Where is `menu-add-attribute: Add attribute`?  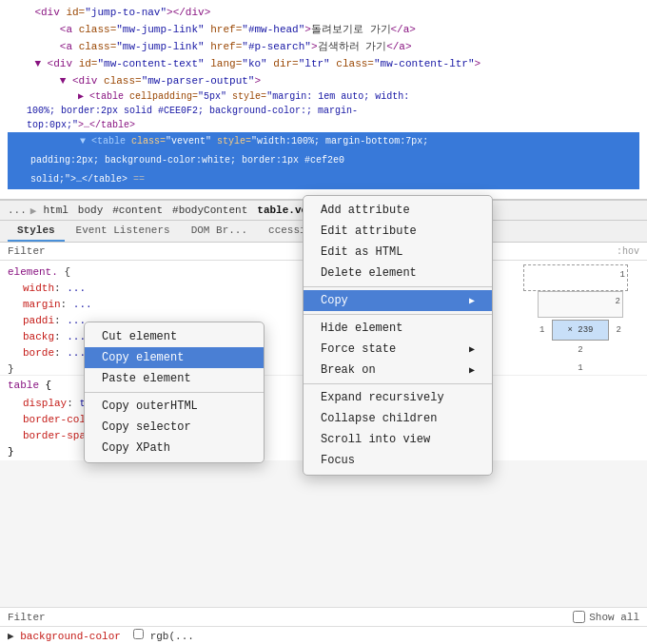 menu-add-attribute: Add attribute is located at coordinates (398, 210).